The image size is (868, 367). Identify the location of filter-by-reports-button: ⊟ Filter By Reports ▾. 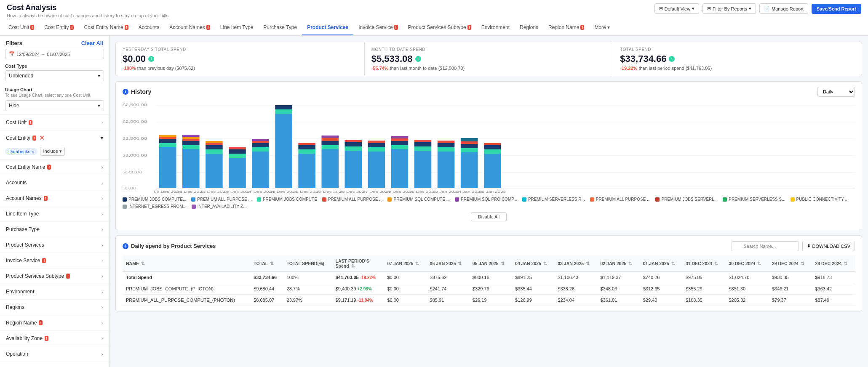
(729, 8).